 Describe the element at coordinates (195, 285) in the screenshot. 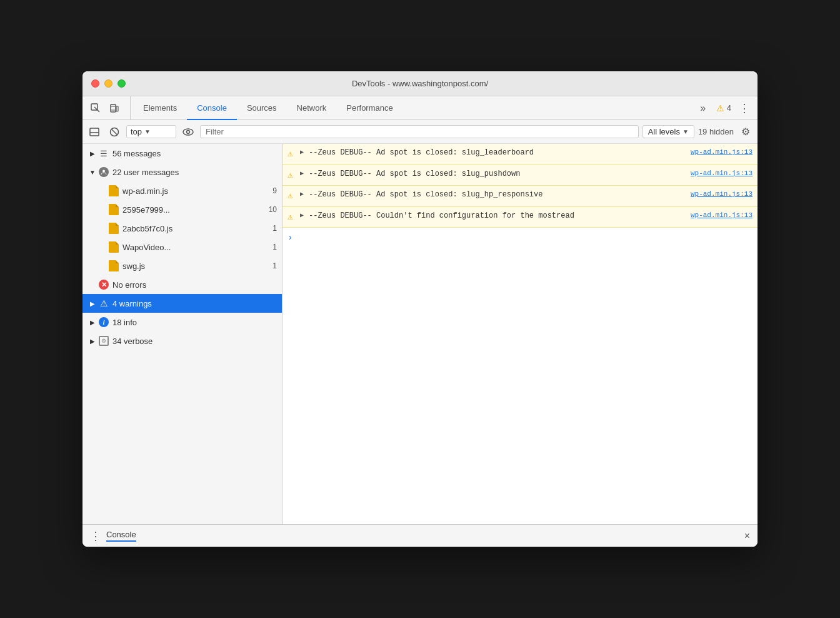

I see `no-errors-label: No errors` at that location.